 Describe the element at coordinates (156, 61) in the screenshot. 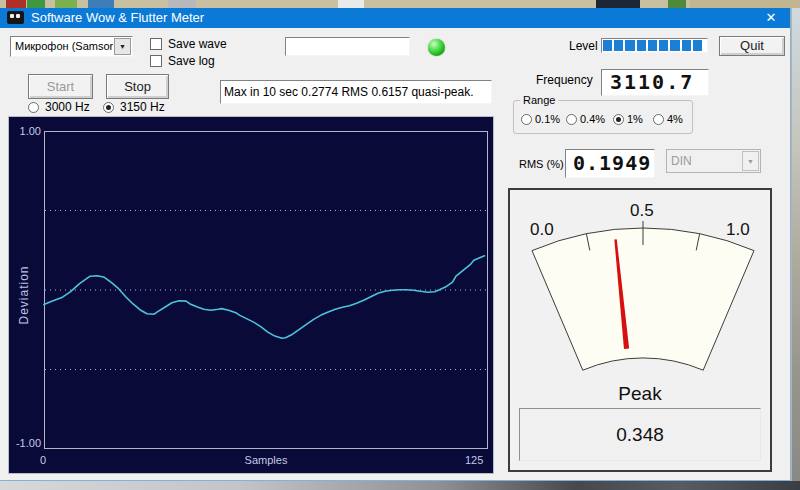

I see `save-log-checkbox` at that location.